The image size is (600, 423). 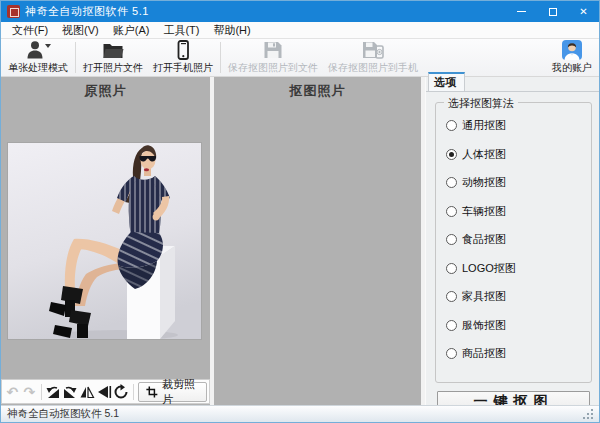 I want to click on window-title: 神奇全自动抠图软件 5.1, so click(x=87, y=12).